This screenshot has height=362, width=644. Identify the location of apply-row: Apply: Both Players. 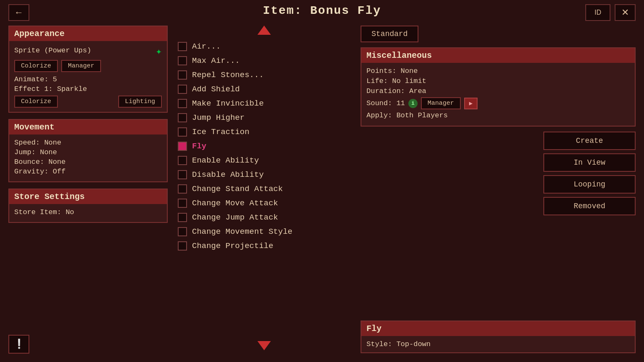
(498, 116).